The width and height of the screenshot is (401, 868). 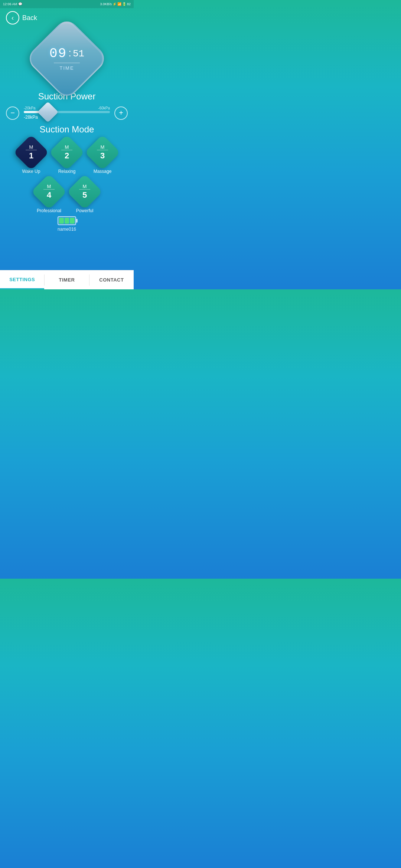 What do you see at coordinates (67, 152) in the screenshot?
I see `mode-content-2: M 2` at bounding box center [67, 152].